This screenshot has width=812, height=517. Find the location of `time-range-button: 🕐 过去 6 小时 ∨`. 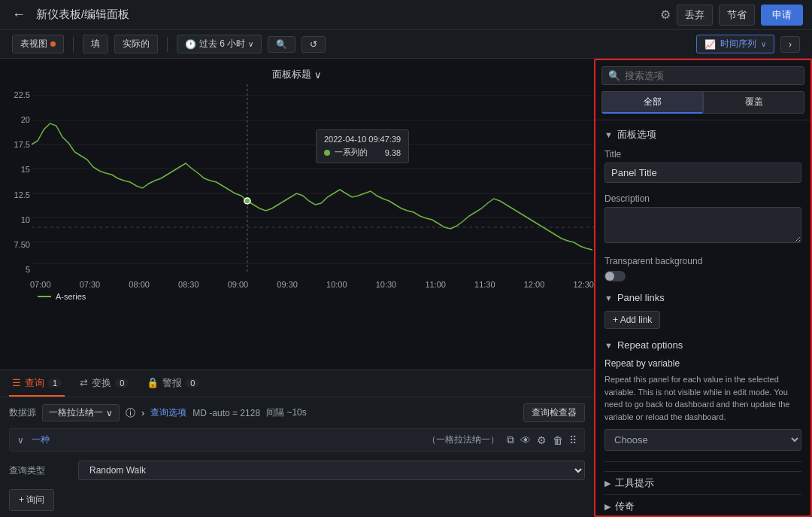

time-range-button: 🕐 过去 6 小时 ∨ is located at coordinates (220, 44).